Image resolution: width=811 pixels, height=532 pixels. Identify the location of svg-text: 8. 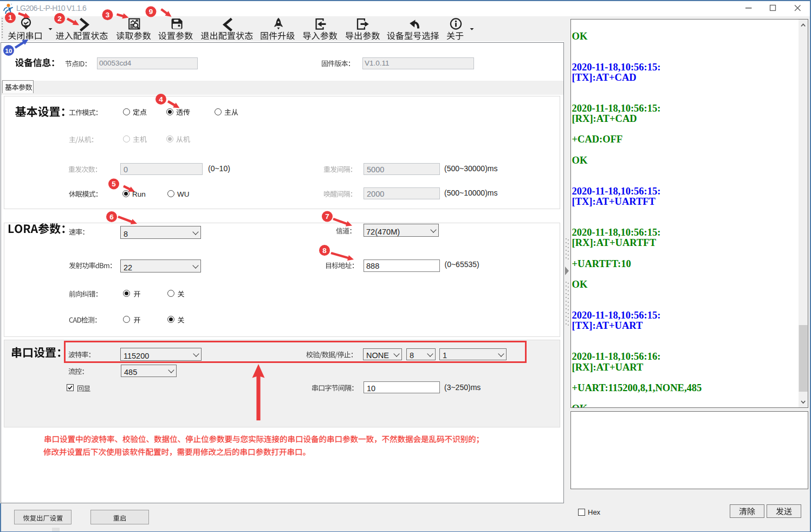
(325, 250).